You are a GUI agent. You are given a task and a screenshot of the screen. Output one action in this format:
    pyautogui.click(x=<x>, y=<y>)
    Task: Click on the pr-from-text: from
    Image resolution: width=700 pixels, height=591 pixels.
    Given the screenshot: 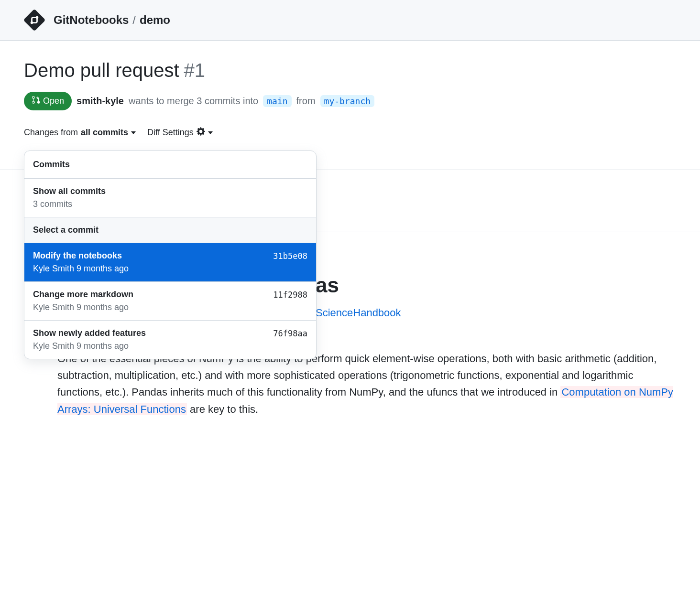 What is the action you would take?
    pyautogui.click(x=306, y=101)
    